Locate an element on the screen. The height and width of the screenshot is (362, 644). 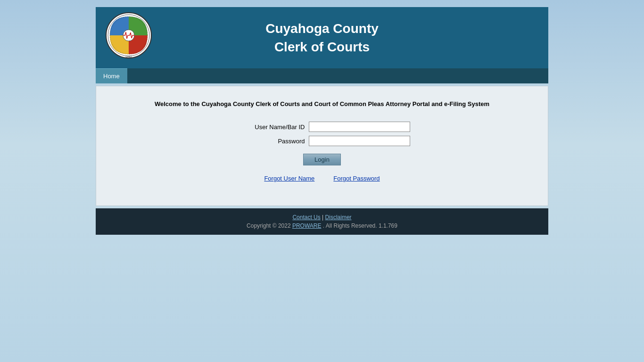
username-label: User Name/Bar ID is located at coordinates (270, 127).